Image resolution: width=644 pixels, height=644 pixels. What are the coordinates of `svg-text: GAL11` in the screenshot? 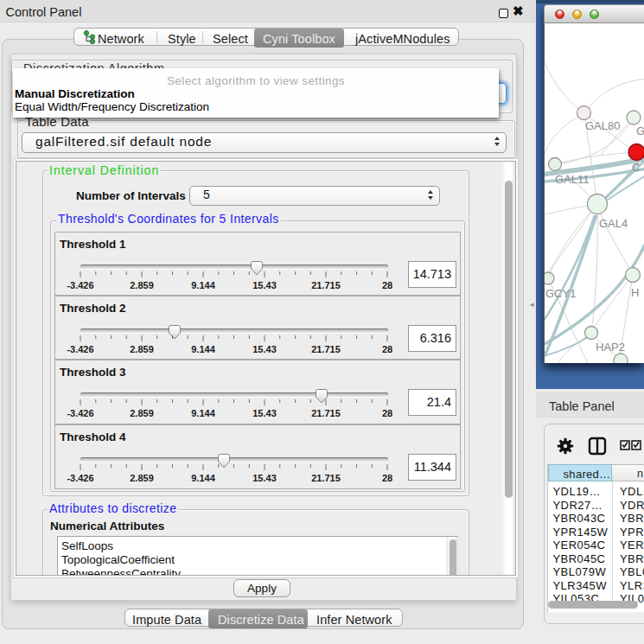 It's located at (572, 180).